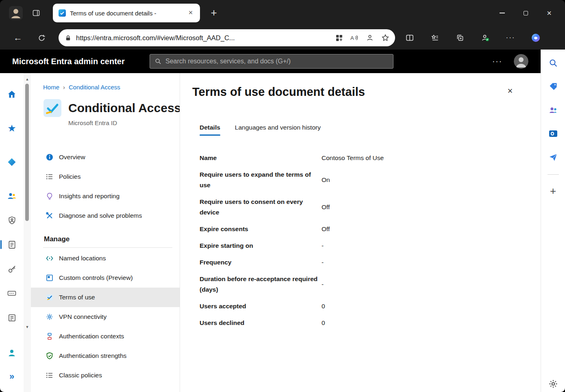 Image resolution: width=565 pixels, height=392 pixels. I want to click on maximize-button, so click(526, 13).